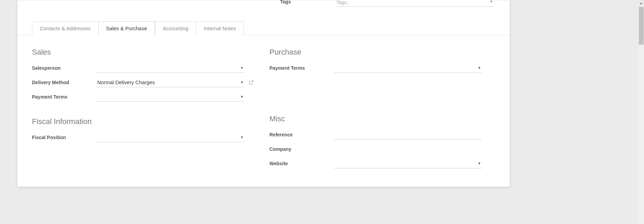  What do you see at coordinates (64, 82) in the screenshot?
I see `delivery-method-label: Delivery Method` at bounding box center [64, 82].